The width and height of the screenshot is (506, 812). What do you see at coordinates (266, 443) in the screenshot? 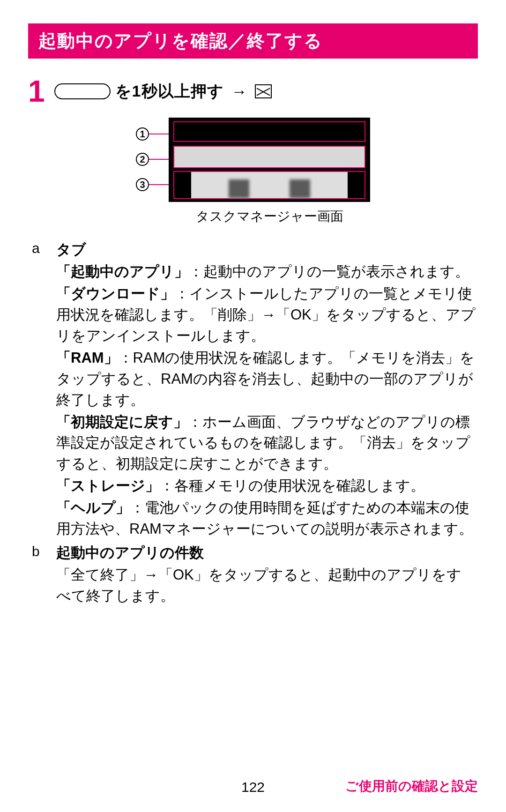
I see `tab-reset: 「初期設定に戻す」：ホーム画面、ブラウザなどのアプリの標準設定が設定されているも…` at bounding box center [266, 443].